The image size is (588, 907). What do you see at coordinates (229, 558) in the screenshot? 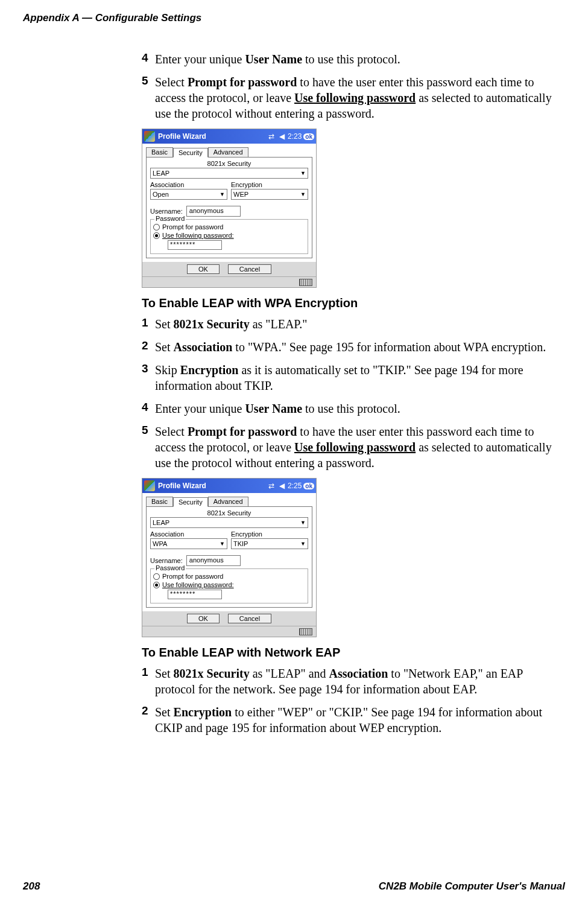
I see `screenshot-2: Profile Wizard ⇄ ◀ 2:25 ok Basic Securit…` at bounding box center [229, 558].